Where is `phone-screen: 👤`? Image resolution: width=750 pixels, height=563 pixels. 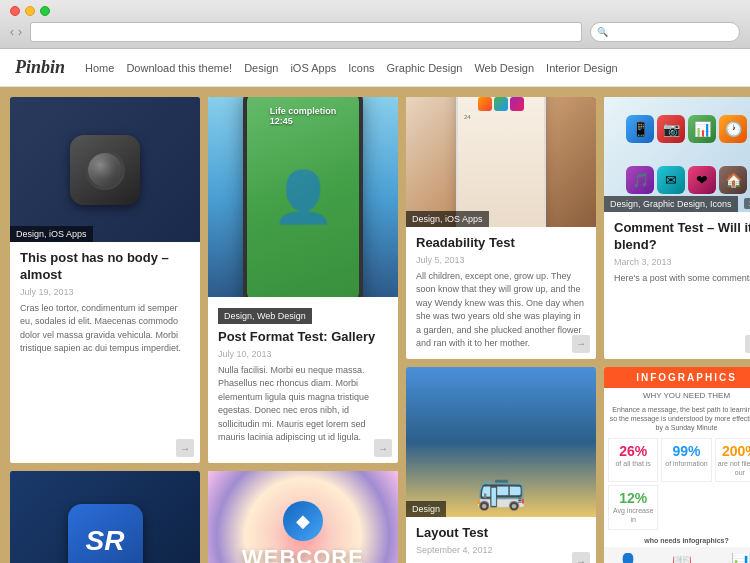
phone-screen: 👤 is located at coordinates (303, 197).